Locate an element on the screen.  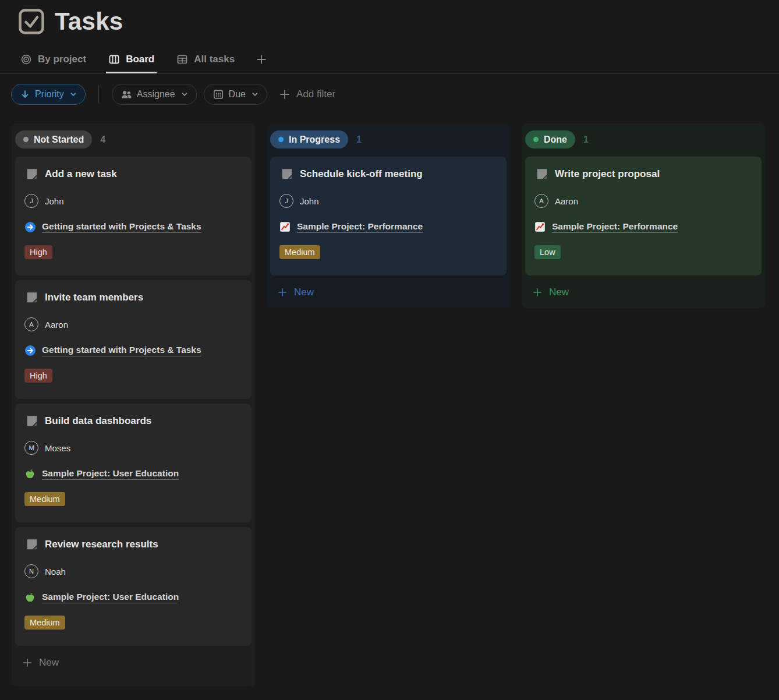
status-pill-not-started: Not Started is located at coordinates (54, 140).